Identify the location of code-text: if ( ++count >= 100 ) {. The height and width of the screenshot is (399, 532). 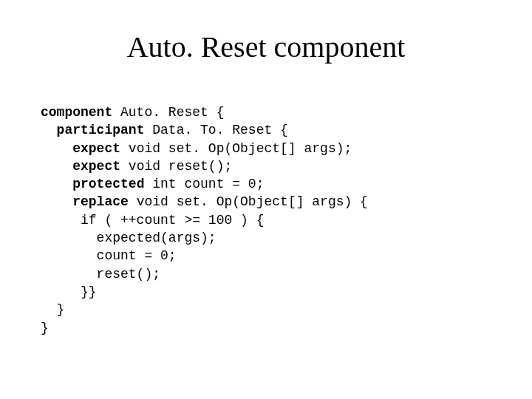
(152, 220).